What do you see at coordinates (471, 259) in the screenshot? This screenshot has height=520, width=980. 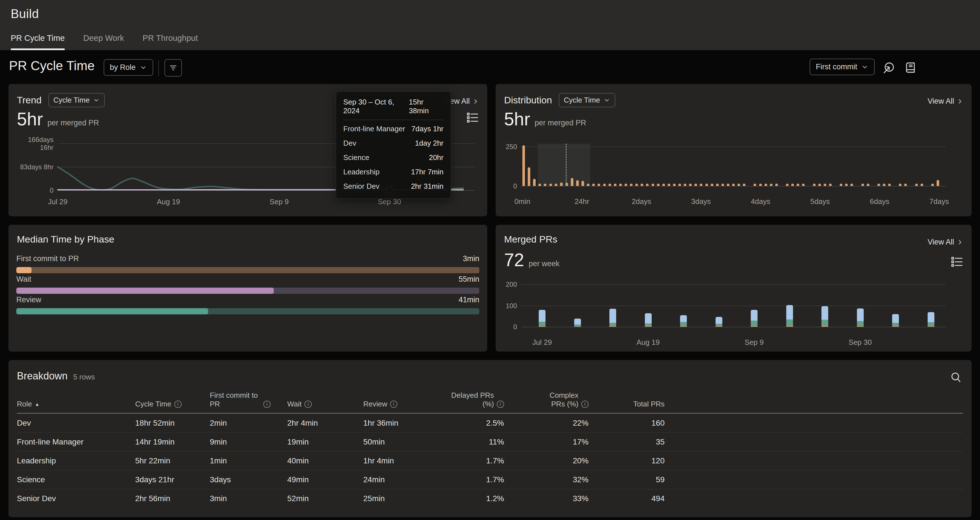 I see `phase-value: 3min` at bounding box center [471, 259].